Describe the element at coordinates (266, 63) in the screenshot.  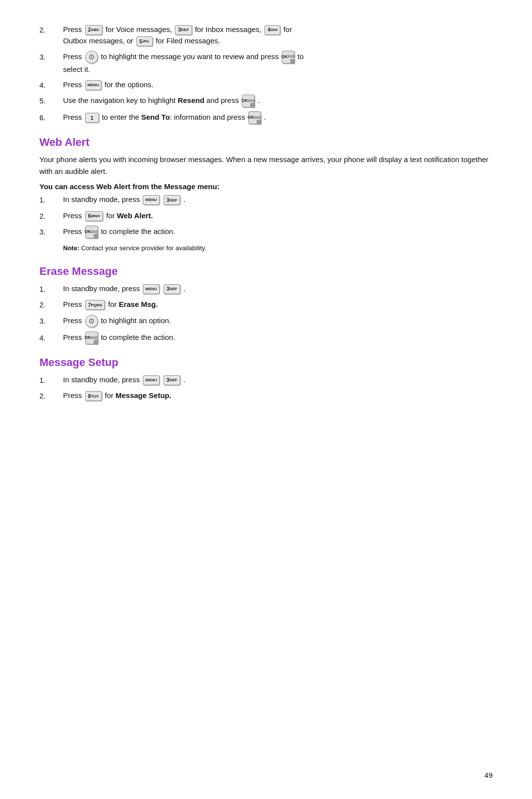
I see `step-3: 3. Press ⊙ to highlight the message you …` at that location.